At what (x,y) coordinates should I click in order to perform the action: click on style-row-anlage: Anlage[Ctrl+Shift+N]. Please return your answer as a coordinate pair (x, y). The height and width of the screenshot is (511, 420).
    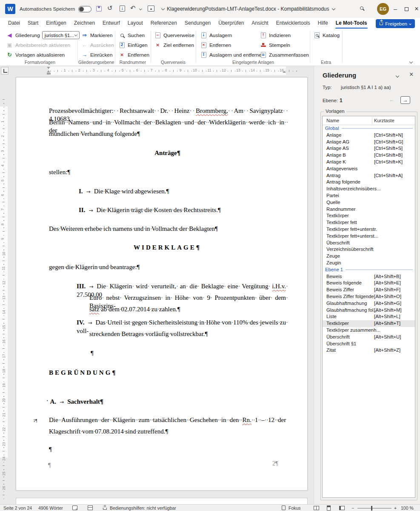
    Looking at the image, I should click on (369, 135).